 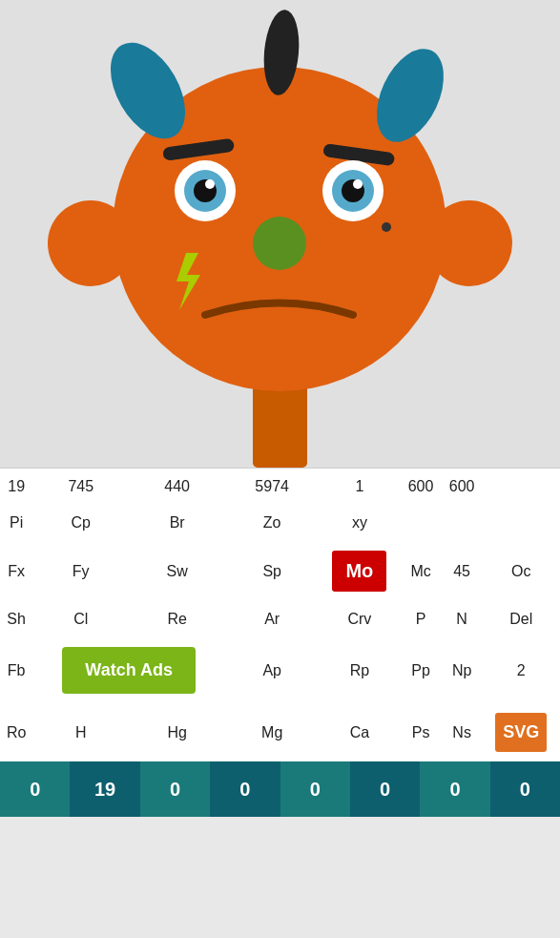 What do you see at coordinates (80, 733) in the screenshot?
I see `cell-h: H` at bounding box center [80, 733].